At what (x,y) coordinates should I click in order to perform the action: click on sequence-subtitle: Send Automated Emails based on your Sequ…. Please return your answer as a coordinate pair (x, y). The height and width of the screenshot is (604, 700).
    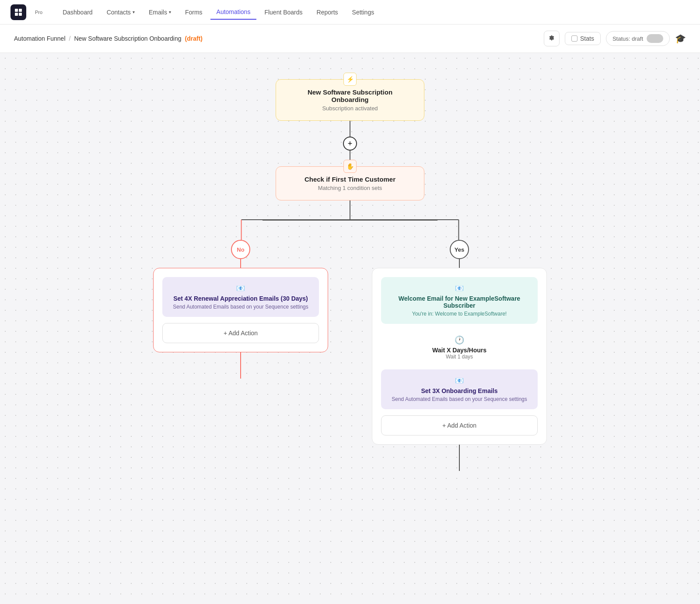
    Looking at the image, I should click on (459, 399).